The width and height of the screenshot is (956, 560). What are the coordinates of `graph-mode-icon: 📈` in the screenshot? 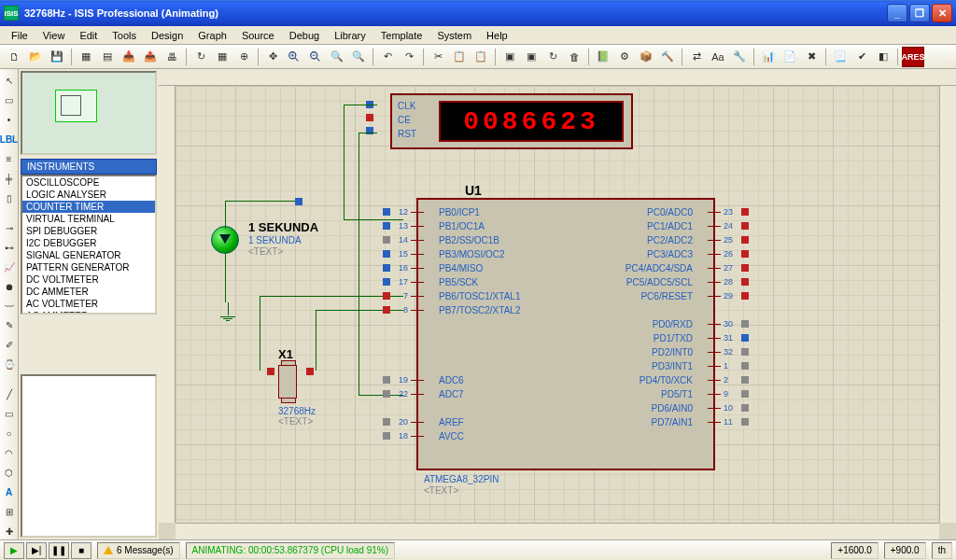 It's located at (9, 267).